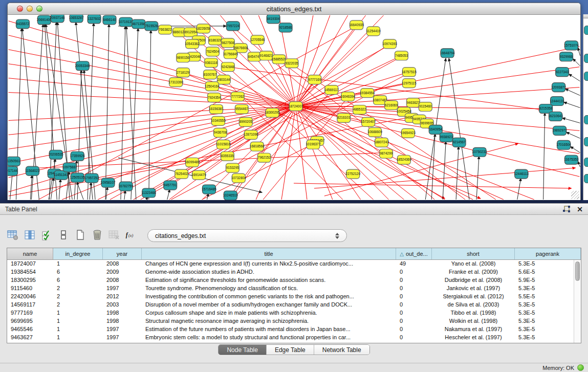 Image resolution: width=588 pixels, height=372 pixels. What do you see at coordinates (30, 264) in the screenshot?
I see `cell-c-name: 18724007` at bounding box center [30, 264].